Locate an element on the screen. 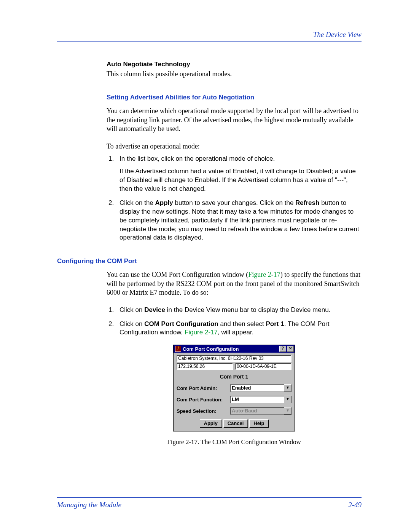  heading-com-port: Configuring the COM Port is located at coordinates (209, 261).